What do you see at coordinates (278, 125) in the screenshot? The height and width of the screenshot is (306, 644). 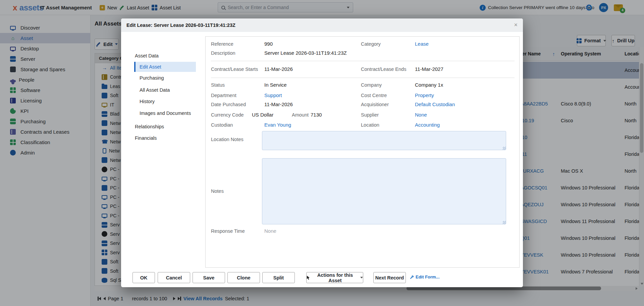 I see `custodian-link: Evan Young` at bounding box center [278, 125].